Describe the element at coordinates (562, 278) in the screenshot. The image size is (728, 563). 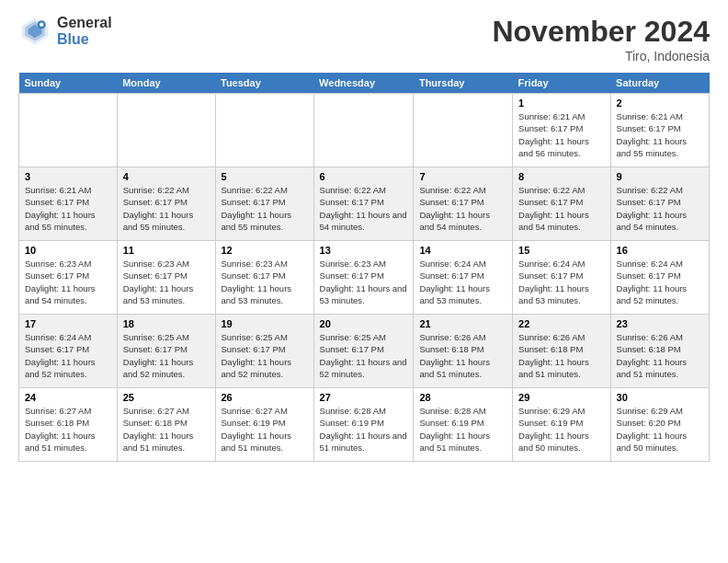
I see `table-cell: 15Sunrise: 6:24 AM Sunset: 6:17 PM Dayli…` at that location.